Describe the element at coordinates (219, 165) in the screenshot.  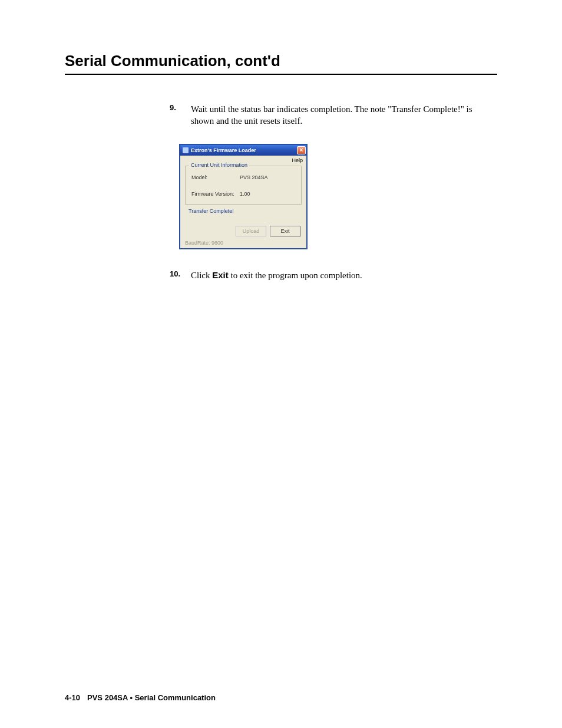
I see `group-legend: Current Unit Information` at that location.